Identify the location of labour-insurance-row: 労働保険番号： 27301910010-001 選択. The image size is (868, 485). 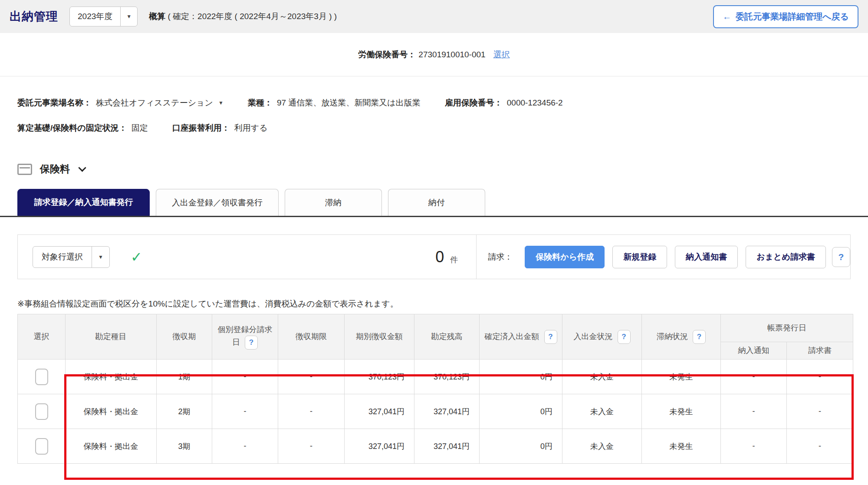
(434, 55).